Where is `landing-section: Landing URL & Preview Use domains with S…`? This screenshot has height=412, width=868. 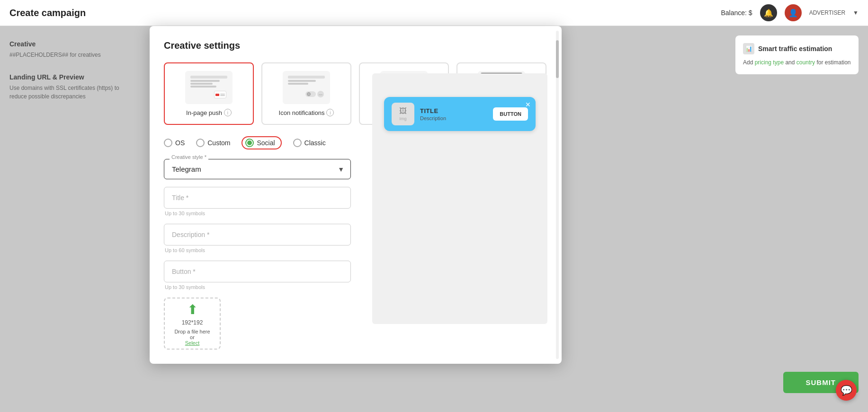
landing-section: Landing URL & Preview Use domains with S… is located at coordinates (73, 87).